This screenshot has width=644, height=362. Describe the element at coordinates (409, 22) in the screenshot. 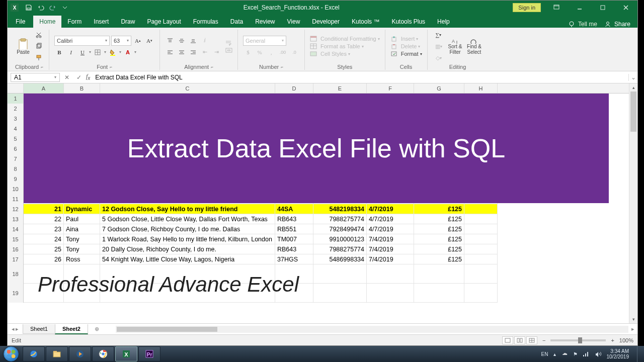

I see `tab-kutools-plus: Kutools Plus` at that location.